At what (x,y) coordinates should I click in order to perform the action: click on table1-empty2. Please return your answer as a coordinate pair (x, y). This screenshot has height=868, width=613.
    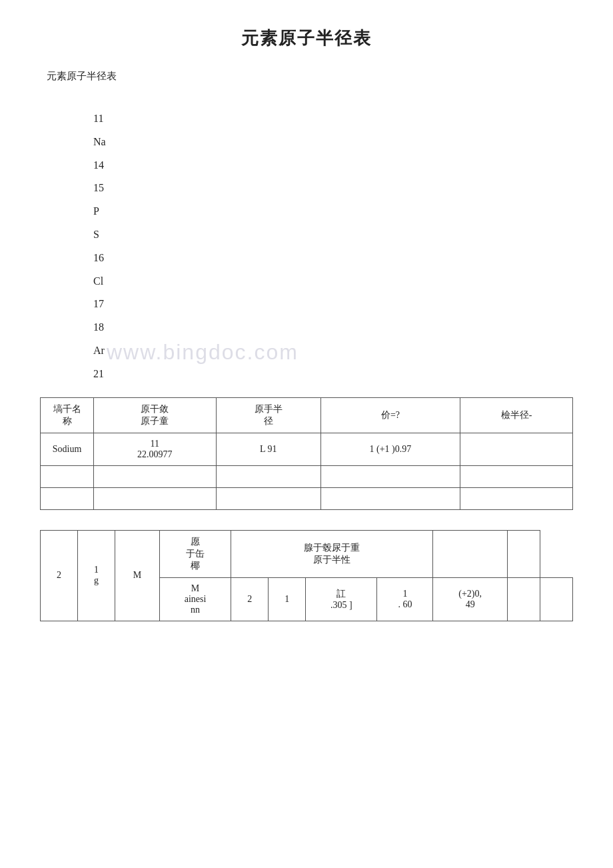
    Looking at the image, I should click on (155, 476).